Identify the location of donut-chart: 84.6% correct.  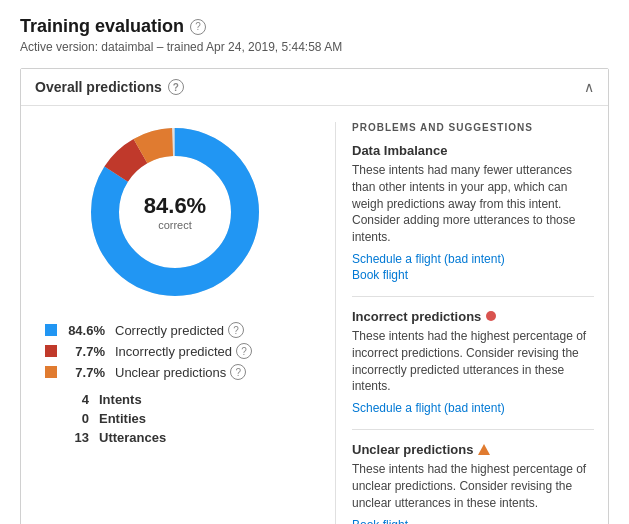
(175, 212).